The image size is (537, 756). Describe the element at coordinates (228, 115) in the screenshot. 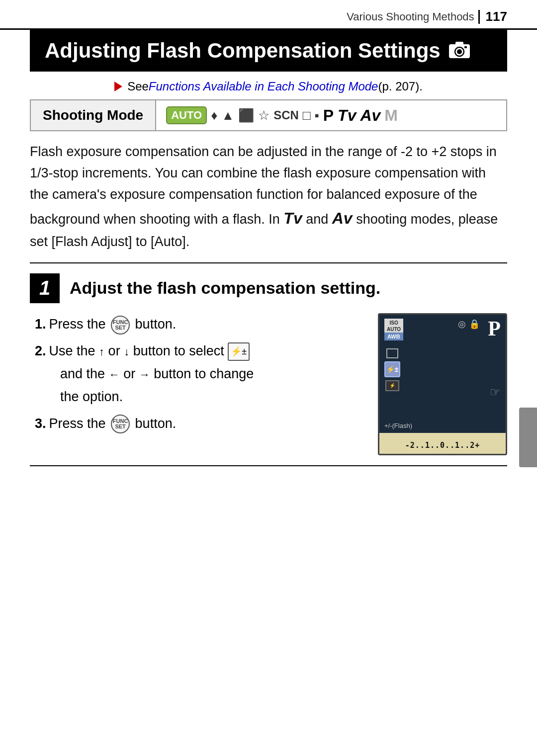

I see `mode-icon-landscape: ▲` at that location.